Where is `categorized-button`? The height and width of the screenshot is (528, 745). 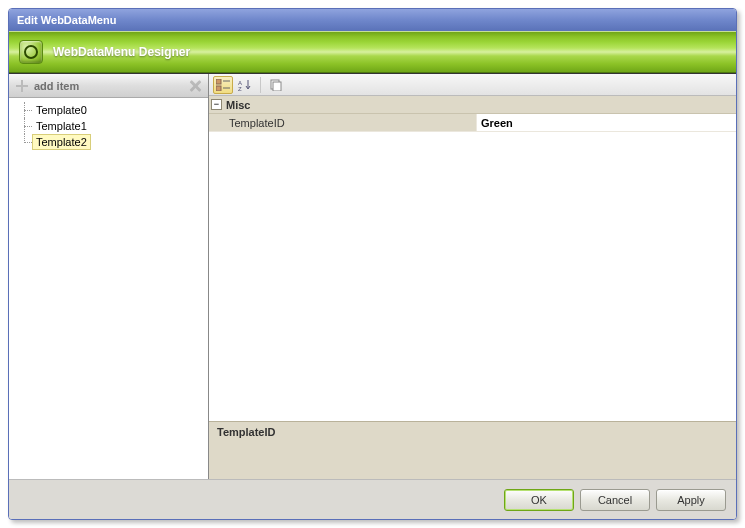
categorized-button is located at coordinates (223, 85).